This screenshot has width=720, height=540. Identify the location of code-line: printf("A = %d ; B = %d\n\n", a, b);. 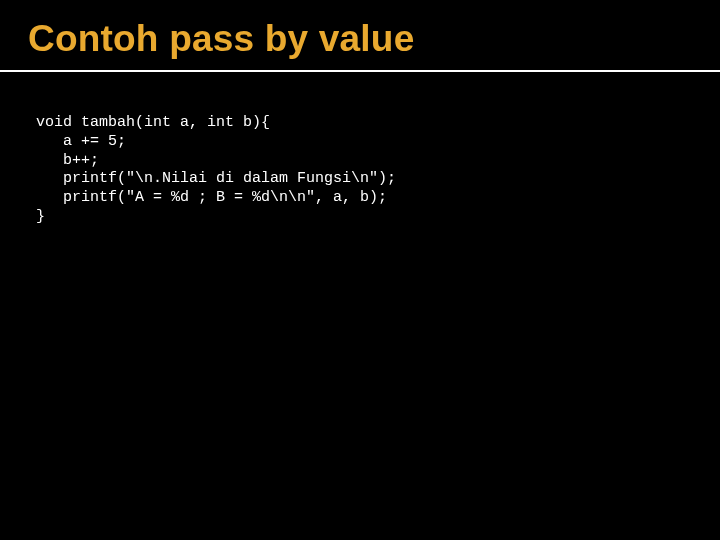
(212, 198).